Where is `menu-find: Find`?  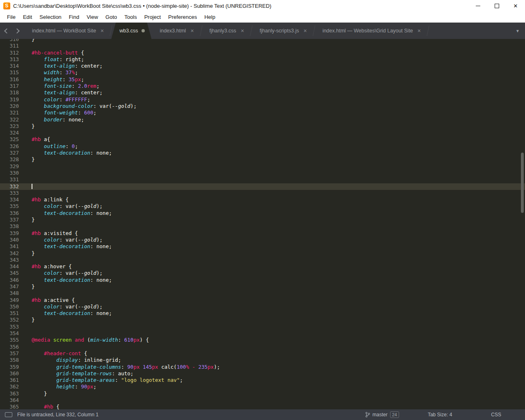
menu-find: Find is located at coordinates (74, 17).